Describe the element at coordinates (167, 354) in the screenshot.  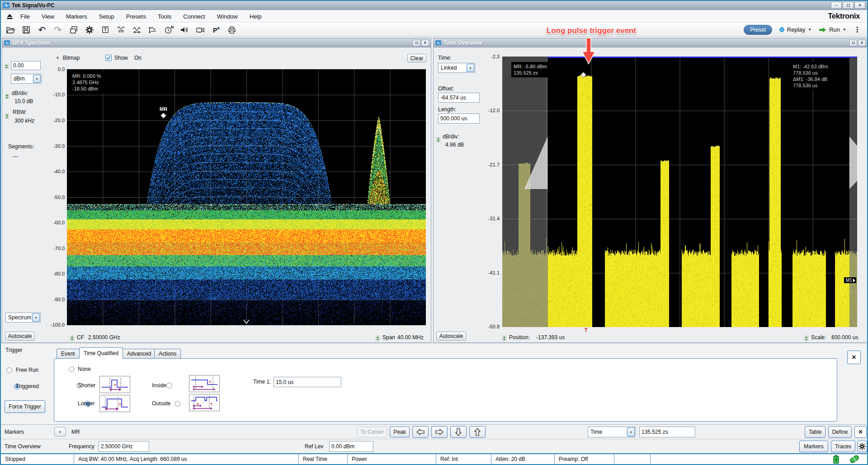
I see `tab-actions: Actions` at that location.